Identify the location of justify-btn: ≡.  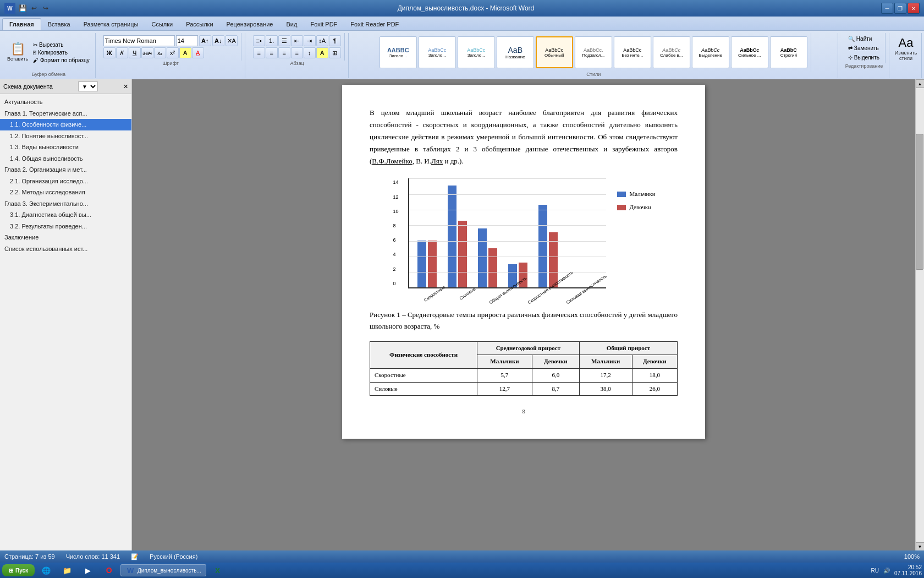
(297, 53).